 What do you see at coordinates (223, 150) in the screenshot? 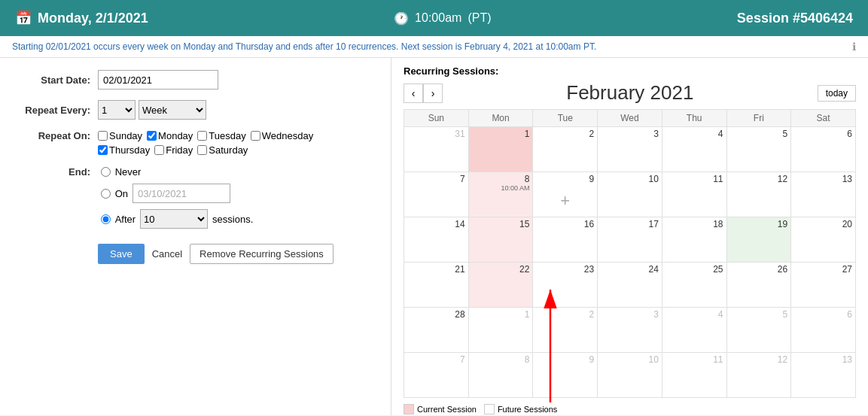
I see `checkbox-saturday: Saturday` at bounding box center [223, 150].